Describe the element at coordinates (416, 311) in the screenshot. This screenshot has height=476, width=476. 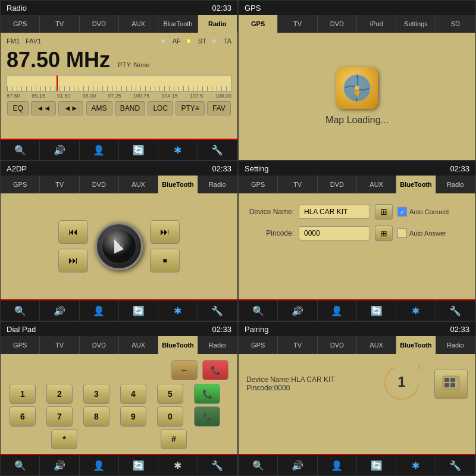
I see `bluetooth-btn-setting: ✱` at that location.